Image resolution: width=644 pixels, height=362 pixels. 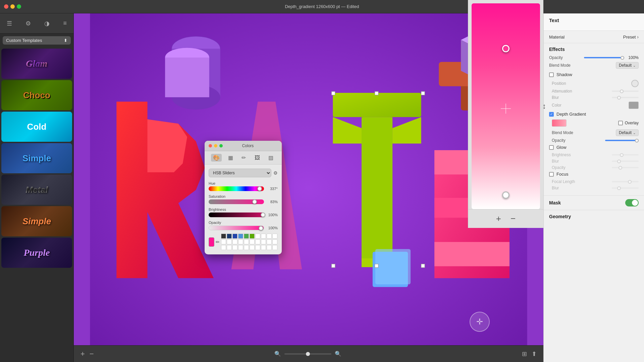 What do you see at coordinates (236, 215) in the screenshot?
I see `brightness-track` at bounding box center [236, 215].